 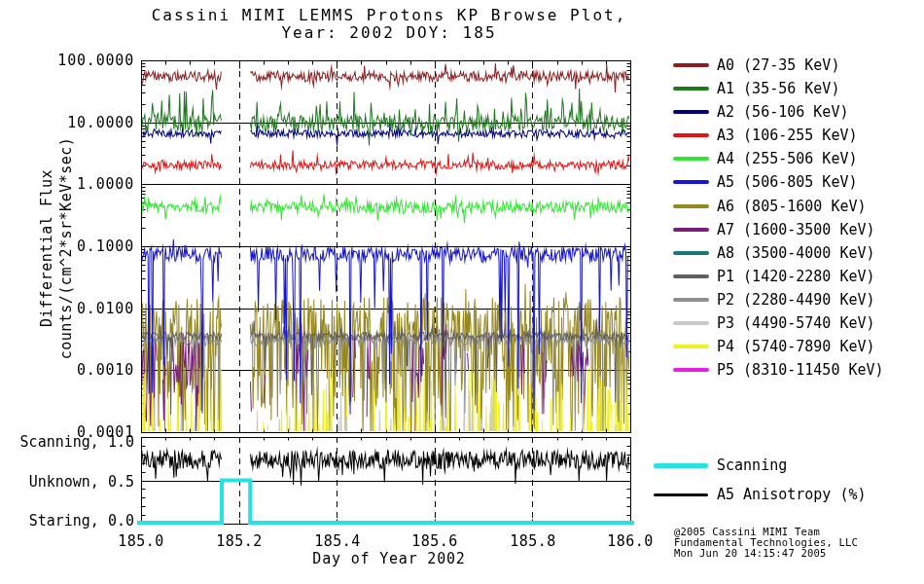 What do you see at coordinates (74, 370) in the screenshot?
I see `y-tick-0p001: 0.0010` at bounding box center [74, 370].